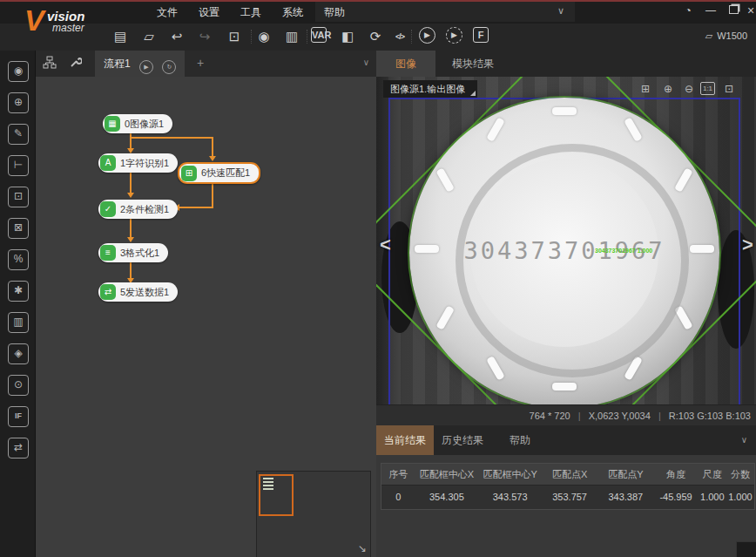 The width and height of the screenshot is (756, 557). Describe the element at coordinates (18, 323) in the screenshot. I see `histogram-icon: ▥` at that location.